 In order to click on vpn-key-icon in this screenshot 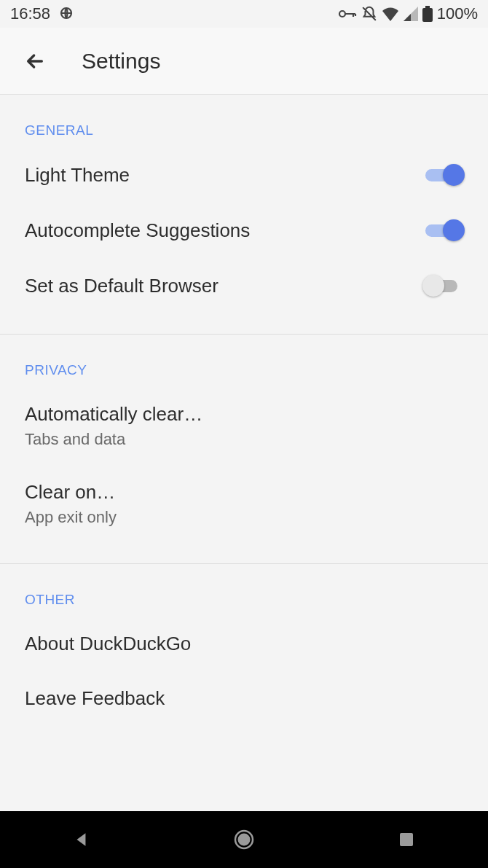, I will do `click(347, 14)`.